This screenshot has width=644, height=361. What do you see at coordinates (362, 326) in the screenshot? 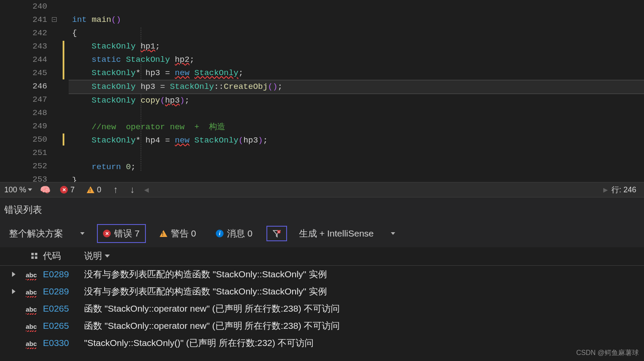
I see `error-description: 函数 "StackOnly::operator new" (已声明 所在行数:2…` at bounding box center [362, 326].